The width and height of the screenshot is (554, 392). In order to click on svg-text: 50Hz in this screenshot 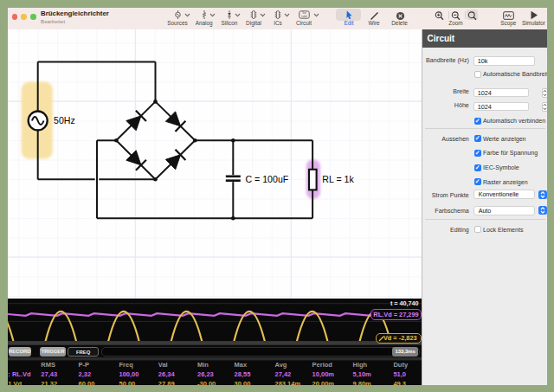, I will do `click(64, 120)`.